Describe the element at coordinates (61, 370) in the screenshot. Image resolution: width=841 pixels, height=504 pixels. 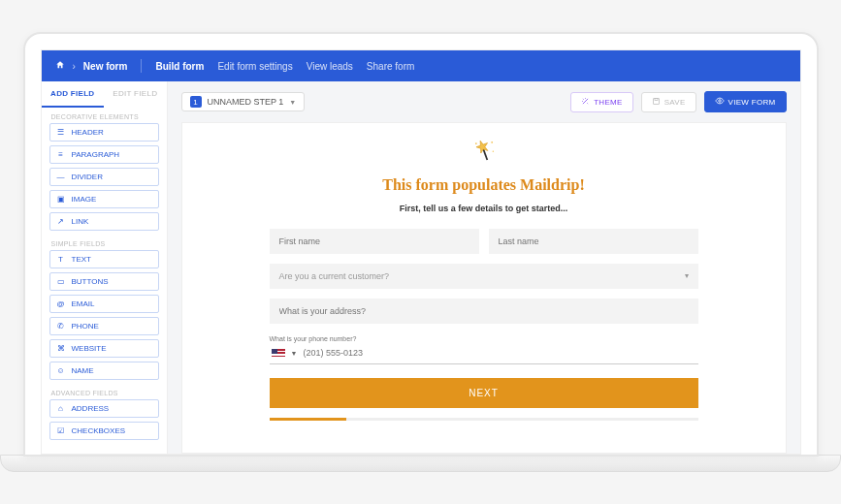
I see `name-icon: ☺` at that location.